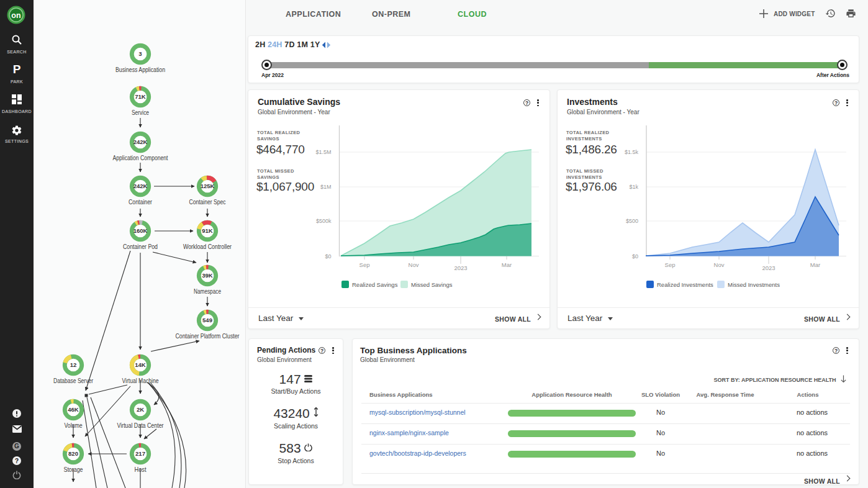 The image size is (868, 488). What do you see at coordinates (140, 365) in the screenshot?
I see `svg-text: 14K` at bounding box center [140, 365].